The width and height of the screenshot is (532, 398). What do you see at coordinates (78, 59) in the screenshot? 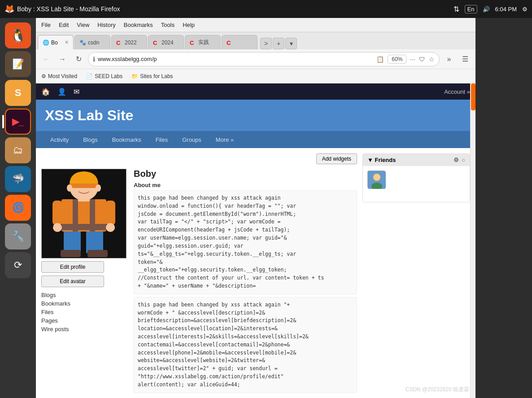
I see `reload-button: ↻` at bounding box center [78, 59].